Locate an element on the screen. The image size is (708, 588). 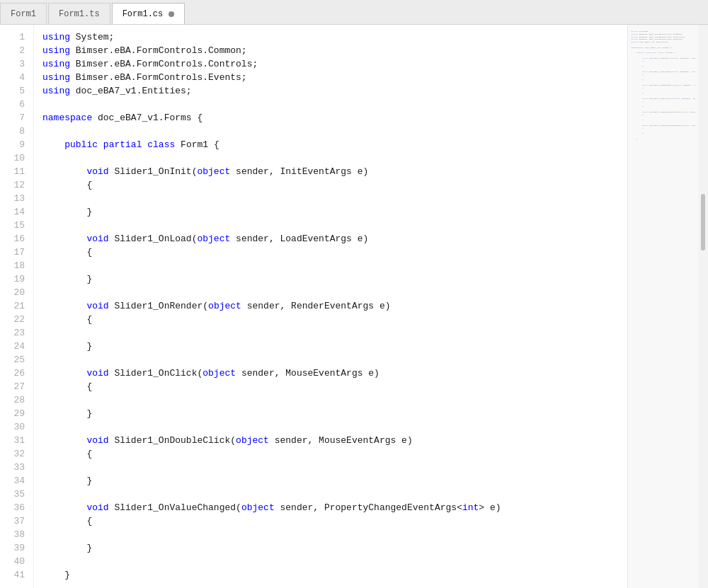
code-line-37: { is located at coordinates (335, 521).